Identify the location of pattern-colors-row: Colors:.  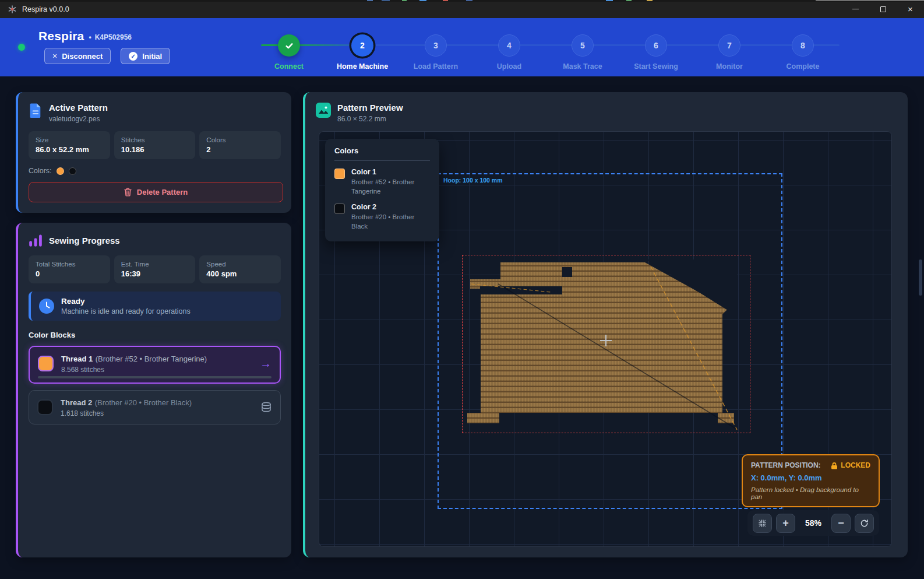
(155, 167).